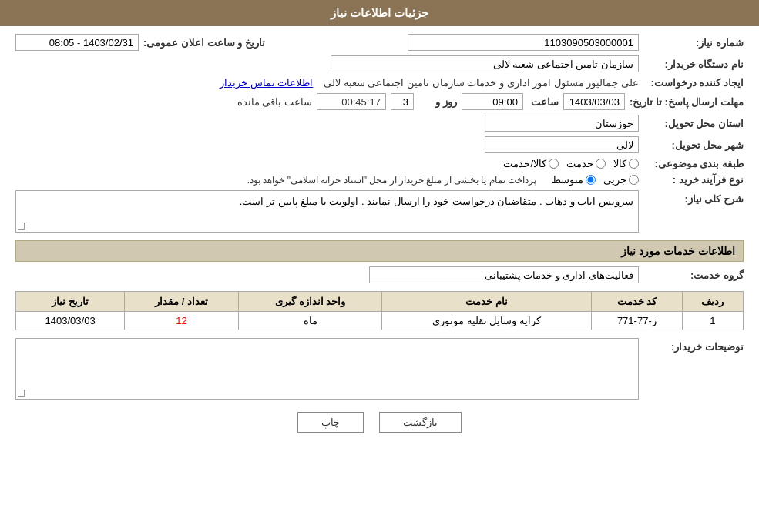  Describe the element at coordinates (22, 226) in the screenshot. I see `resize-handle` at that location.